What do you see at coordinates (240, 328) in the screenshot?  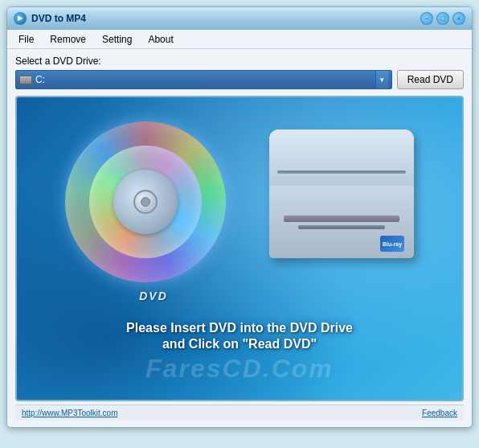 I see `insert-text-line1: Please Insert DVD into the DVD Drive` at bounding box center [240, 328].